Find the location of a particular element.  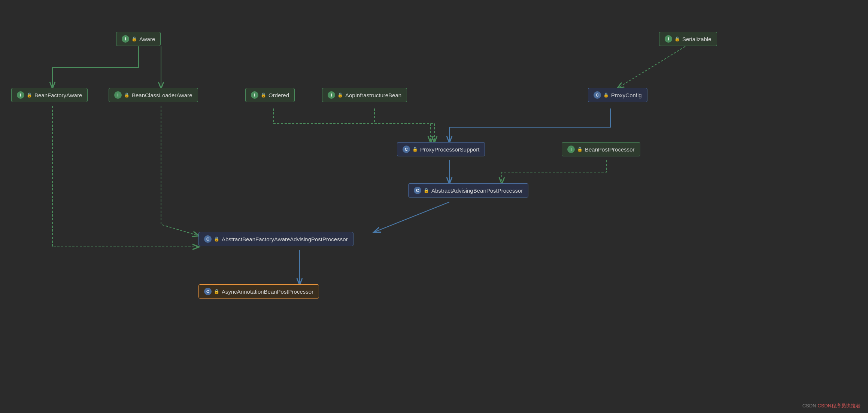

beanclassloaderaware-lock-icon: 🔒 is located at coordinates (127, 95).